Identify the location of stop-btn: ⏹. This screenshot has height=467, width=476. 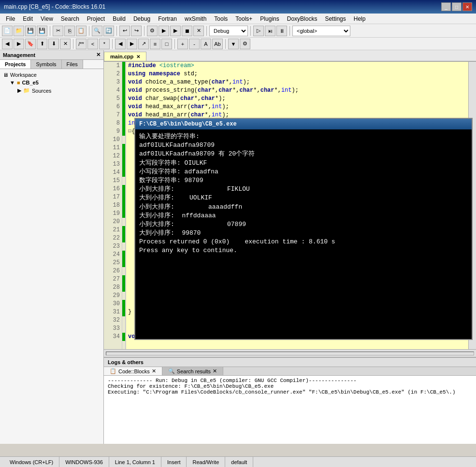
(187, 31).